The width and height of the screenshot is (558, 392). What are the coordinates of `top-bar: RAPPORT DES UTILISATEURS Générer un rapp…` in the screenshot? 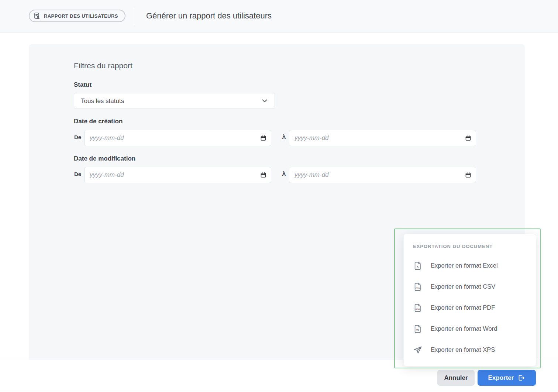 It's located at (279, 16).